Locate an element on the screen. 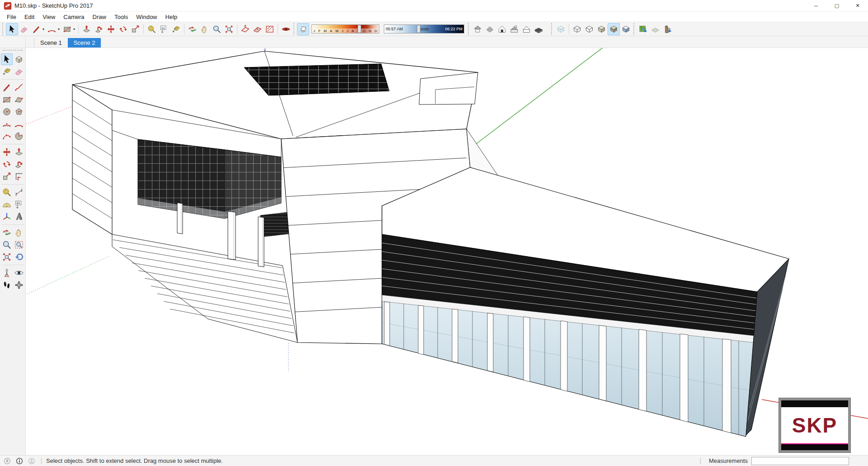  iso-tool-button is located at coordinates (477, 29).